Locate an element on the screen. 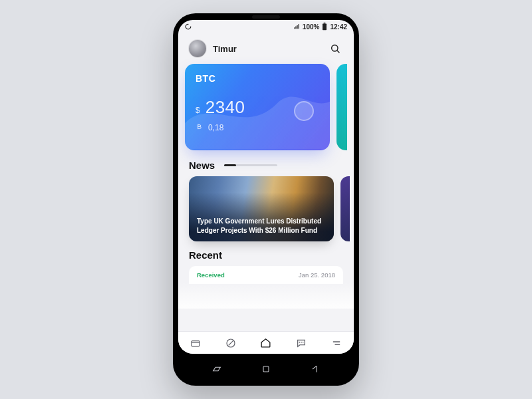 This screenshot has height=399, width=532. recent-item: Received Jan 25. 2018 is located at coordinates (266, 275).